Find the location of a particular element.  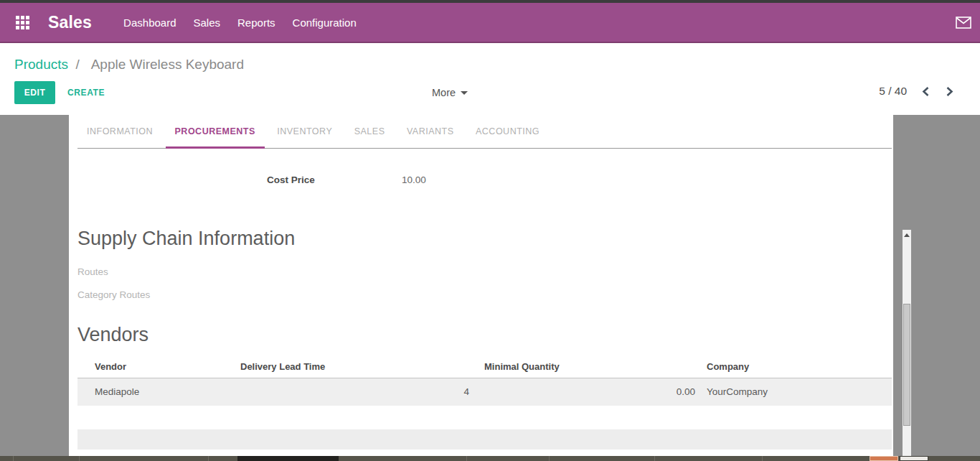

column-header-delivery-lead-time: Delivery Lead Time is located at coordinates (357, 368).